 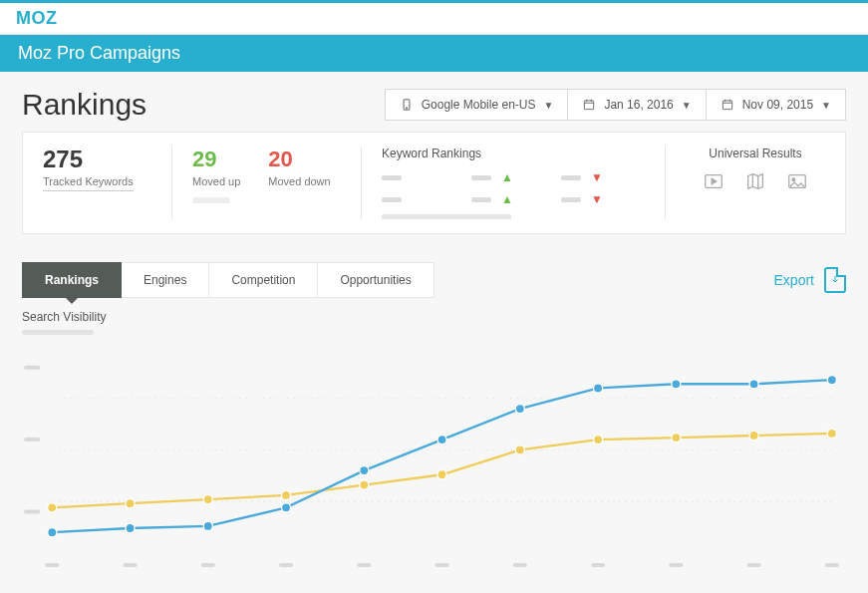 I want to click on movement-box: 29 Moved up 20 Moved down, so click(x=267, y=183).